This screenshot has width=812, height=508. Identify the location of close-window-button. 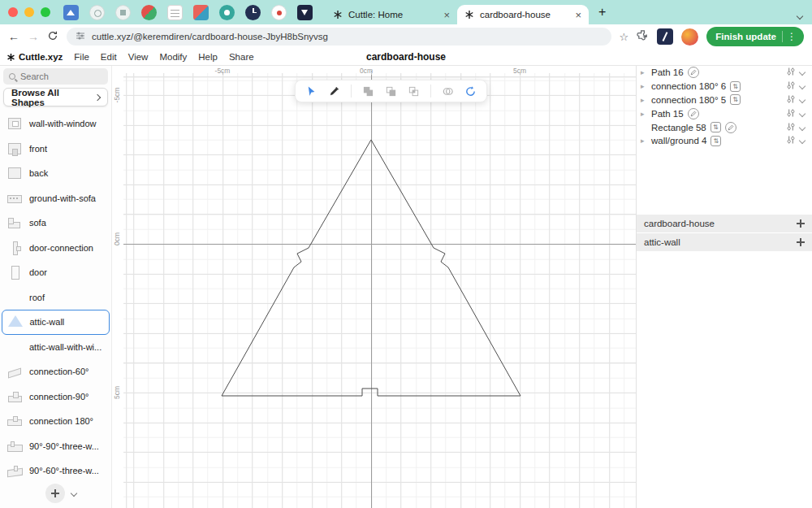
(13, 12).